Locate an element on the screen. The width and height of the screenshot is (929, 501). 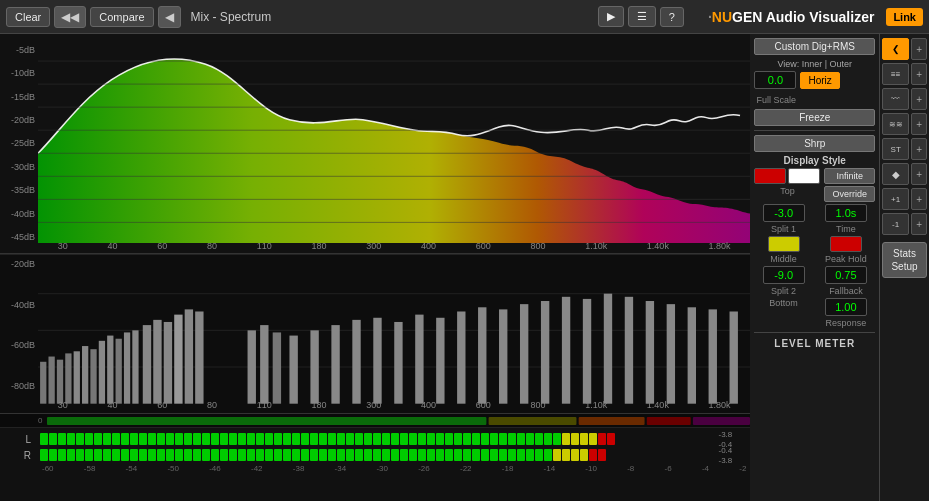
top-swatches is located at coordinates (787, 176).